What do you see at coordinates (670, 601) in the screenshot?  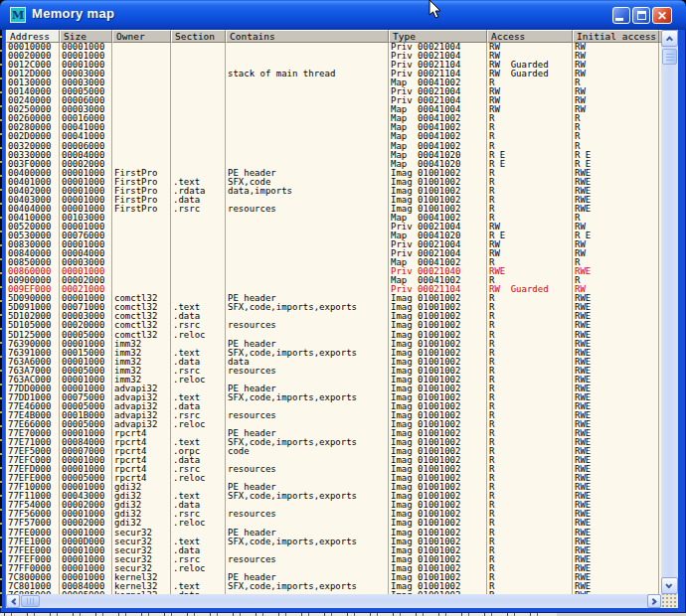 I see `resize-grip` at bounding box center [670, 601].